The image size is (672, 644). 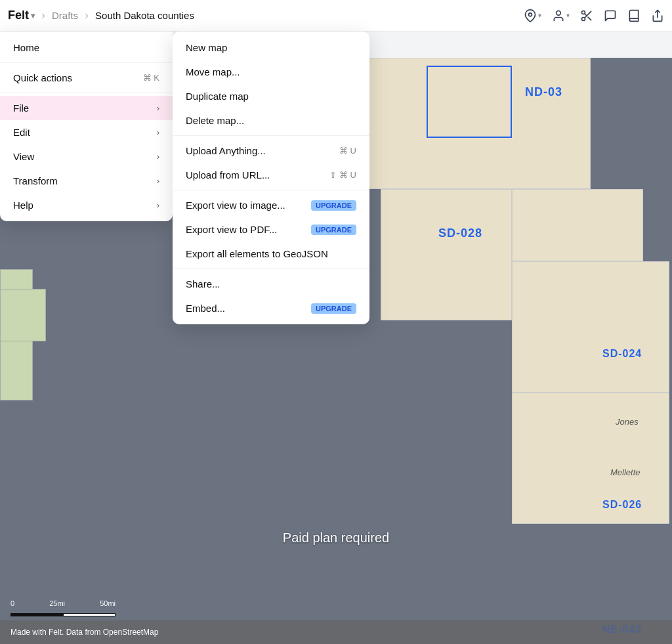 What do you see at coordinates (18, 16) in the screenshot?
I see `logo-text: Felt` at bounding box center [18, 16].